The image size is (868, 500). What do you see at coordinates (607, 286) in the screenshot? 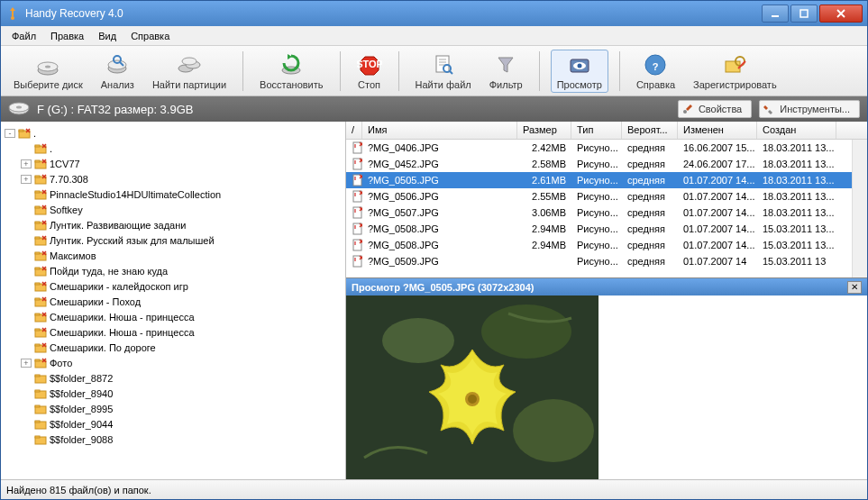
I see `preview-titlebar: Просмотр ?MG_0505.JPG (3072x2304) ✕` at bounding box center [607, 286].